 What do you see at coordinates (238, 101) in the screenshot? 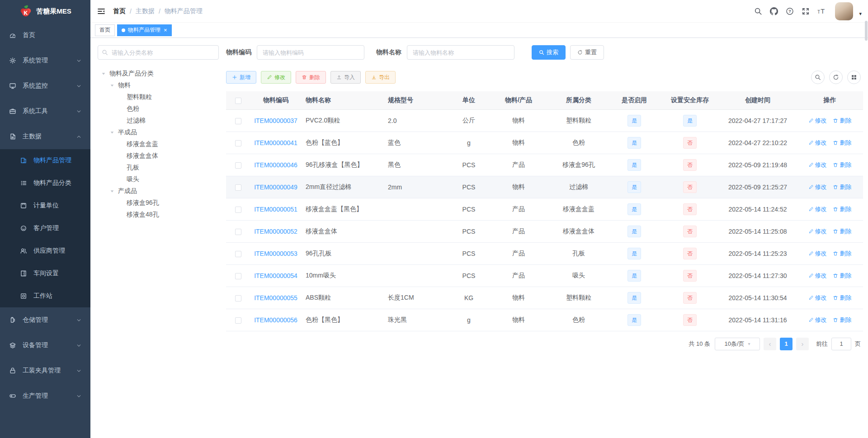
I see `select-all-checkbox` at bounding box center [238, 101].